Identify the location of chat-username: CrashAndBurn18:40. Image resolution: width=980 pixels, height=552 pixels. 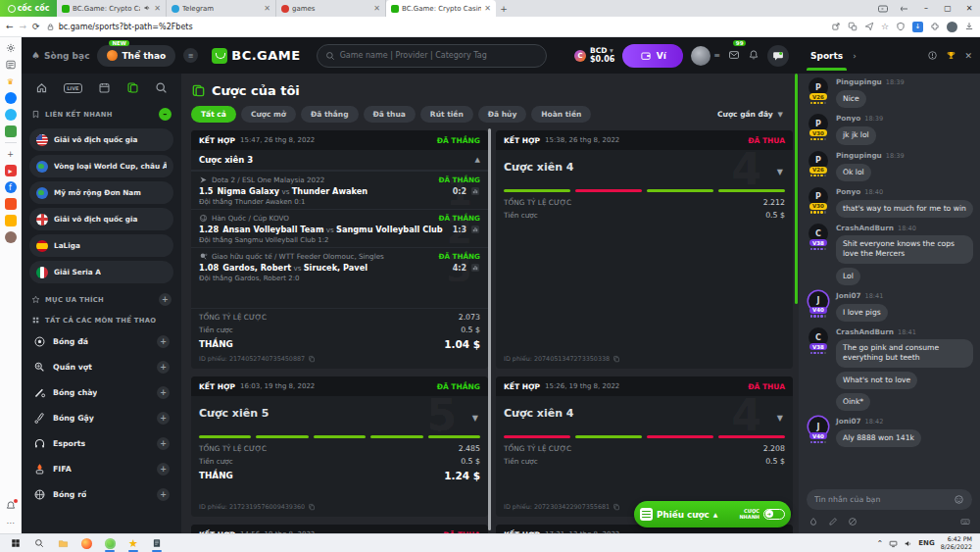
(905, 227).